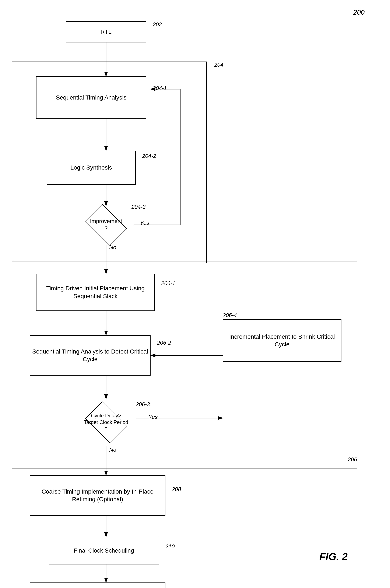  What do you see at coordinates (282, 341) in the screenshot?
I see `incremental-label: Incremental Placement to Shrink Critical…` at bounding box center [282, 341].